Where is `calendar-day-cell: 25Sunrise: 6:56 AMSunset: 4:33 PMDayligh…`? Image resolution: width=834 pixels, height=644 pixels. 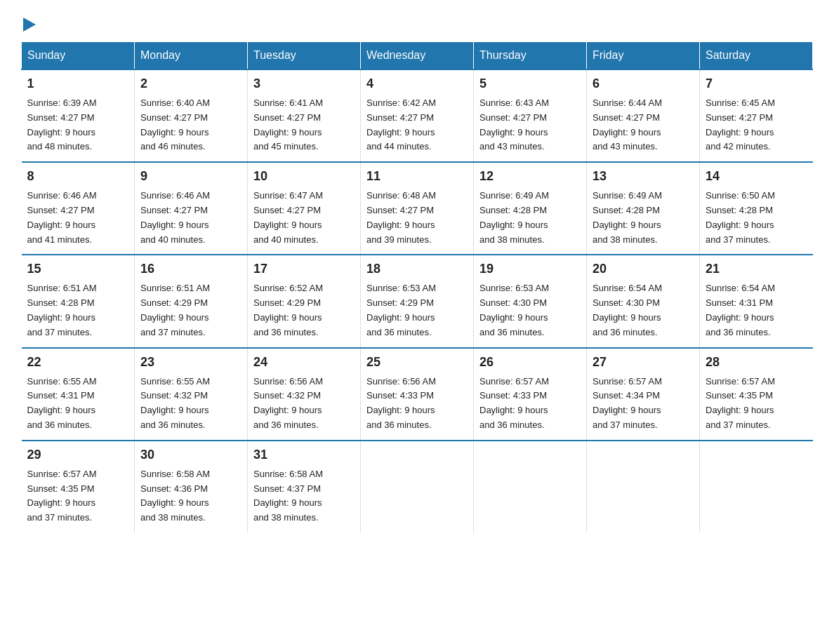 calendar-day-cell: 25Sunrise: 6:56 AMSunset: 4:33 PMDayligh… is located at coordinates (417, 394).